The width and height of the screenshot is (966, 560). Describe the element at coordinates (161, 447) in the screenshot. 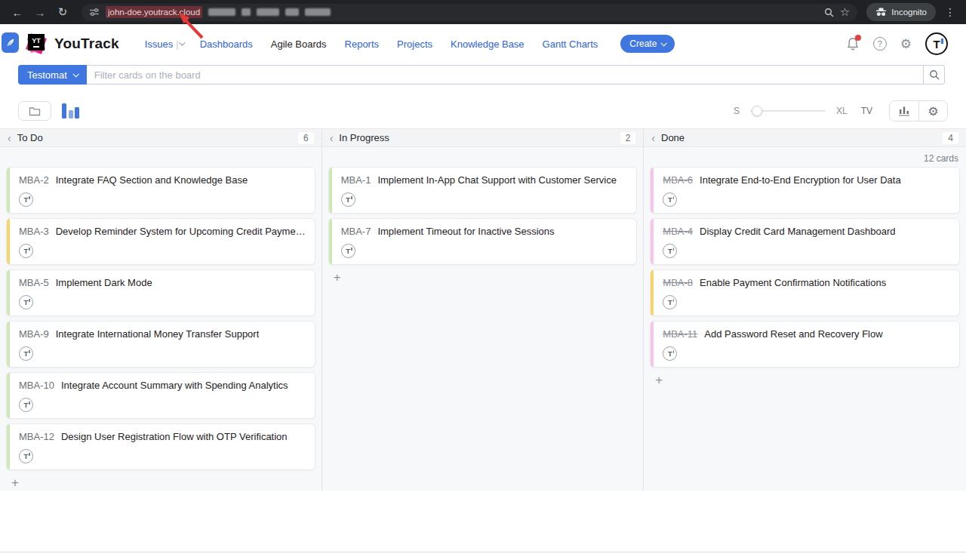

I see `issue-card: MBA-12 Design User Registration Flow wit…` at that location.